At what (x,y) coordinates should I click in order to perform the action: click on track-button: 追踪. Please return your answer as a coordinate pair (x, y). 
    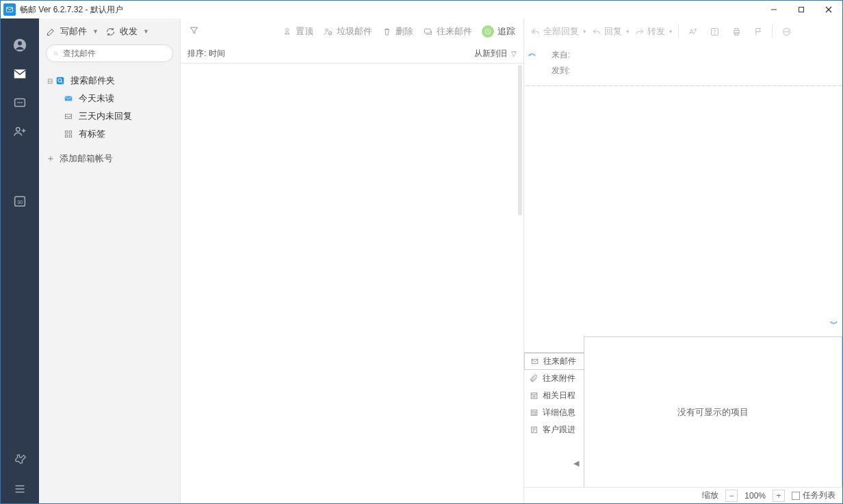
    Looking at the image, I should click on (498, 31).